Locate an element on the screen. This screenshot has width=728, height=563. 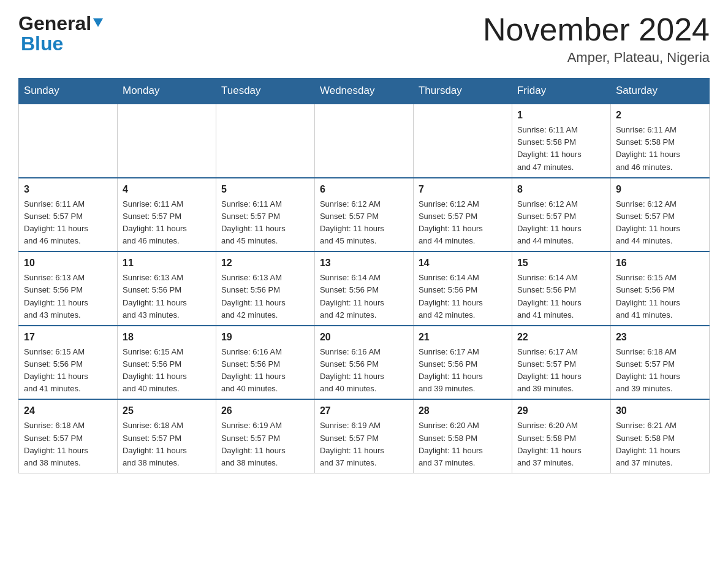
table-row: 13Sunrise: 6:14 AMSunset: 5:56 PMDayligh… is located at coordinates (364, 288).